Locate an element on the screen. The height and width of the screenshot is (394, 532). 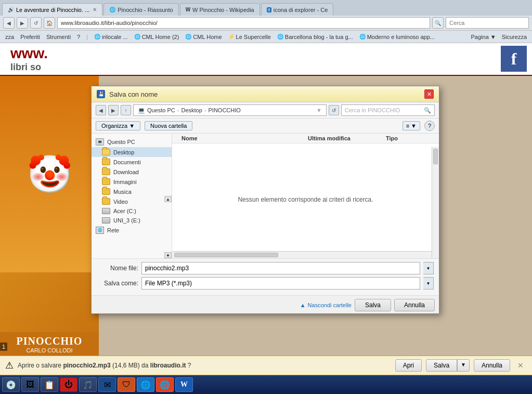
tab-2: 🌐 Pinocchio - Riassunto is located at coordinates (141, 9).